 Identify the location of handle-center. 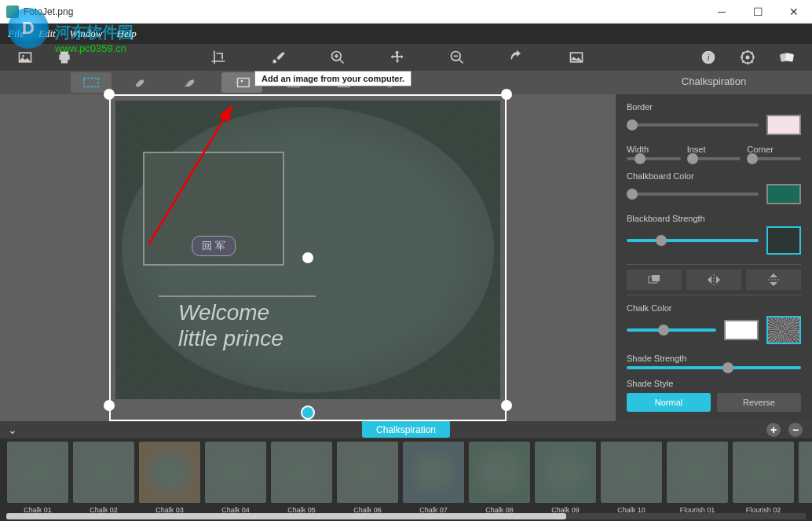
(308, 258).